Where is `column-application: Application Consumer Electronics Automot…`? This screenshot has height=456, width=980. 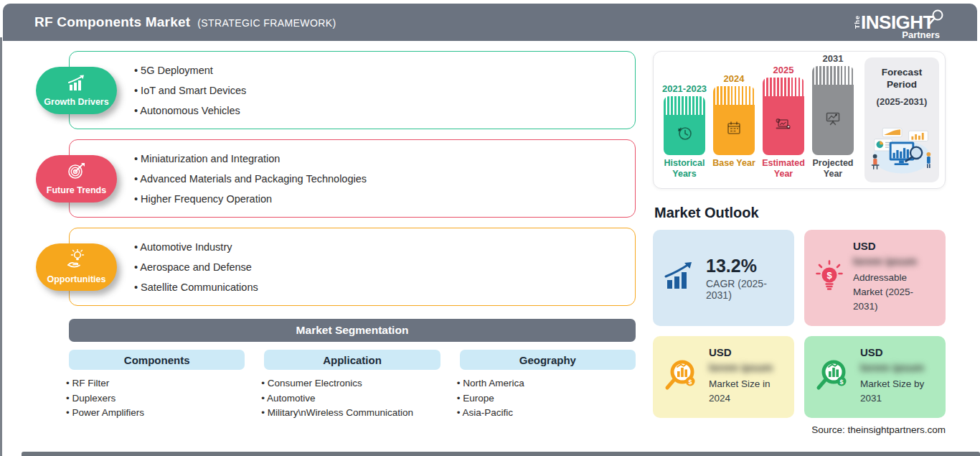
column-application: Application Consumer Electronics Automot… is located at coordinates (350, 385).